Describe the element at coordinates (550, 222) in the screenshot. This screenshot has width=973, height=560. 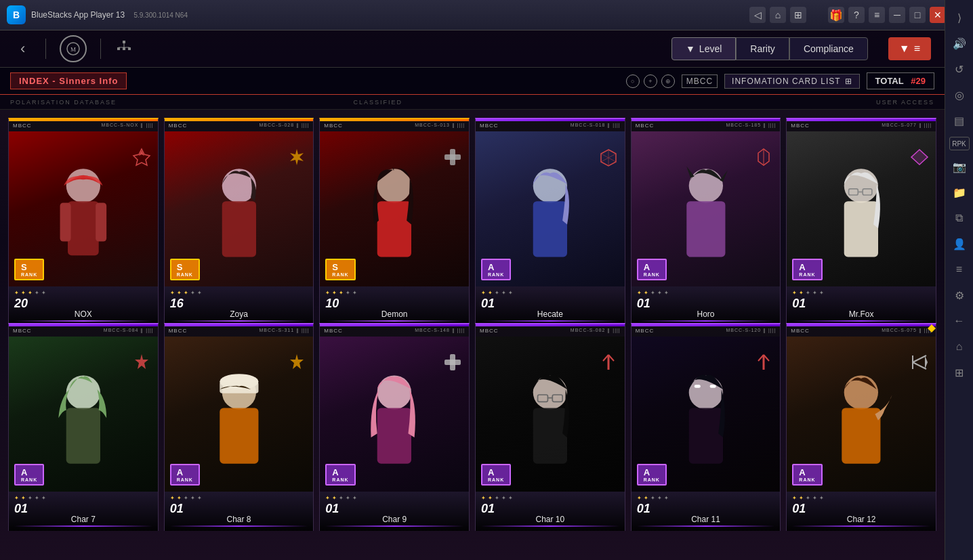
I see `char-card-hecate: MBCC MBCC-S-018 ‖ |||| ARANK` at that location.